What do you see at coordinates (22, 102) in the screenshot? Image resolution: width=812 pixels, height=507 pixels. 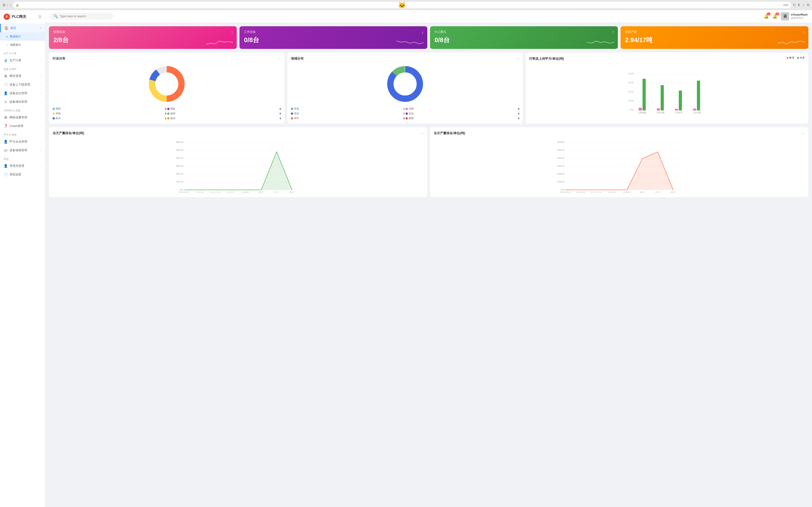 I see `sidebar-item-device-debug: ⚠ 设备调试管理 ›` at bounding box center [22, 102].